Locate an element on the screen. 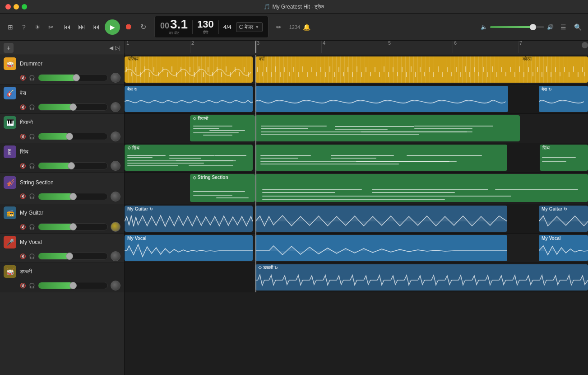 This screenshot has width=588, height=375. bass-clip-3: बेस ↻ is located at coordinates (563, 99).